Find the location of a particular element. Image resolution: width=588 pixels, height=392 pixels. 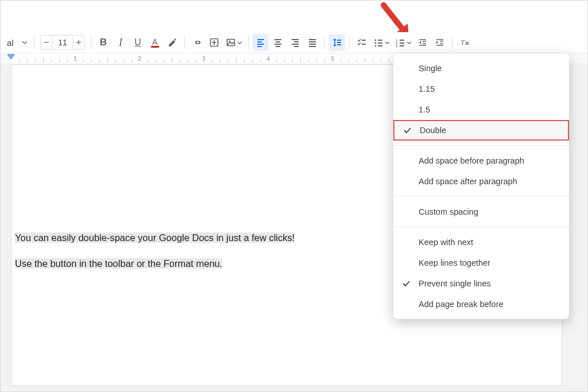

align-right-button is located at coordinates (295, 42).